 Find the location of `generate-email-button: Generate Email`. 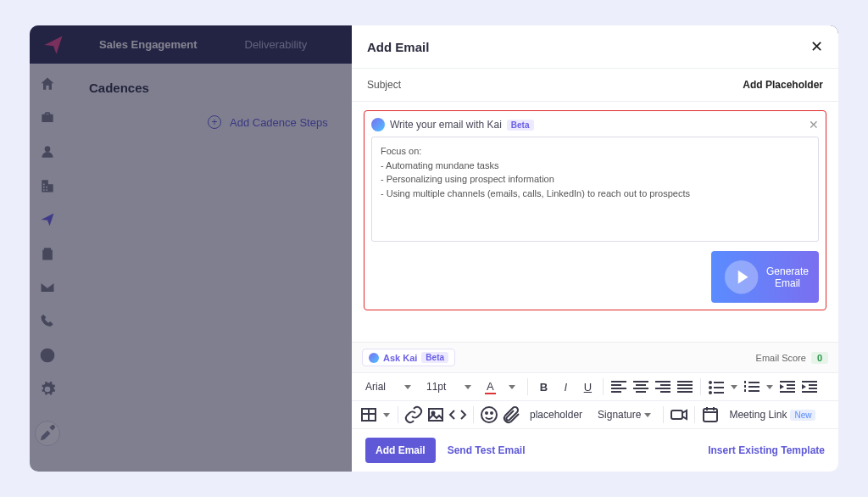

generate-email-button: Generate Email is located at coordinates (765, 276).